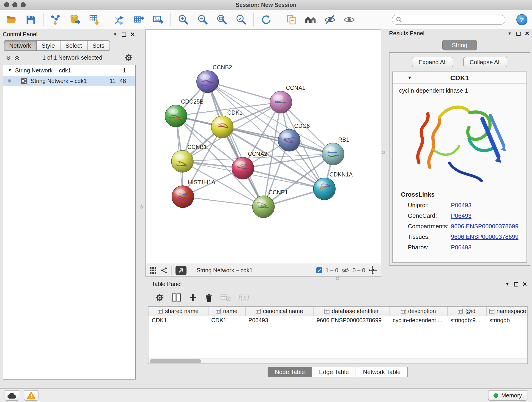 The height and width of the screenshot is (402, 532). What do you see at coordinates (460, 78) in the screenshot?
I see `protein-card-header: ▼ CDK1` at bounding box center [460, 78].